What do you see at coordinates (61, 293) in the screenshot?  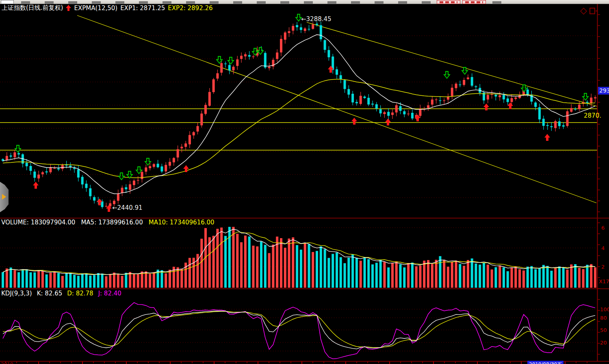 I see `kdj-pane-header: KDJ(9,3,3) K: 82.65 D: 82.78 J: 82.40` at bounding box center [61, 293].